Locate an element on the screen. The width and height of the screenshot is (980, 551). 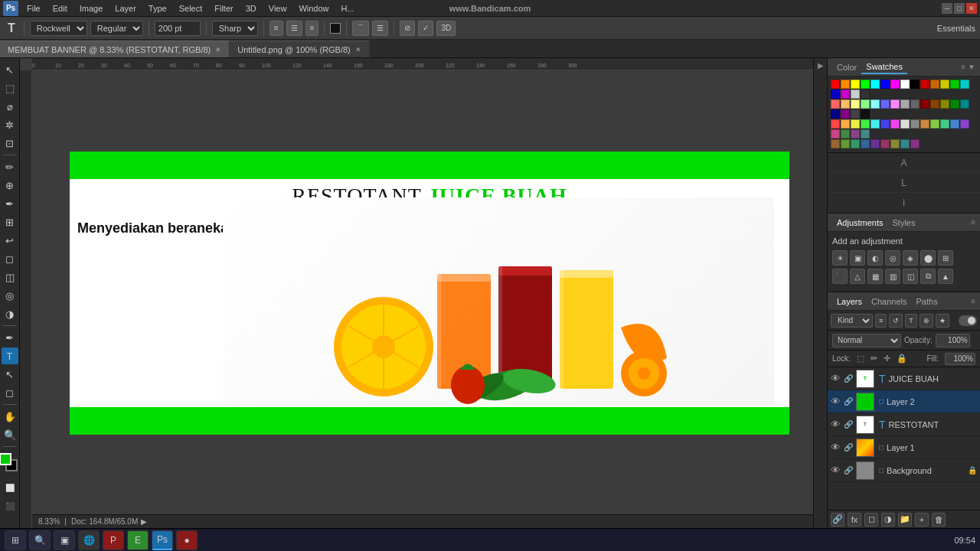
menu-edit: Edit is located at coordinates (60, 8).